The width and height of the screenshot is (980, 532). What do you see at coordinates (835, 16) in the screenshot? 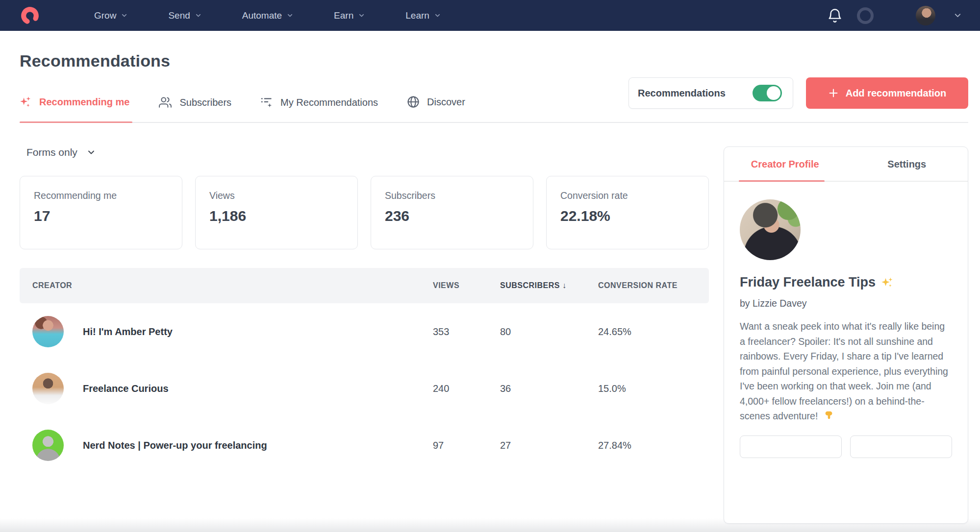
I see `notifications-bell-icon` at bounding box center [835, 16].